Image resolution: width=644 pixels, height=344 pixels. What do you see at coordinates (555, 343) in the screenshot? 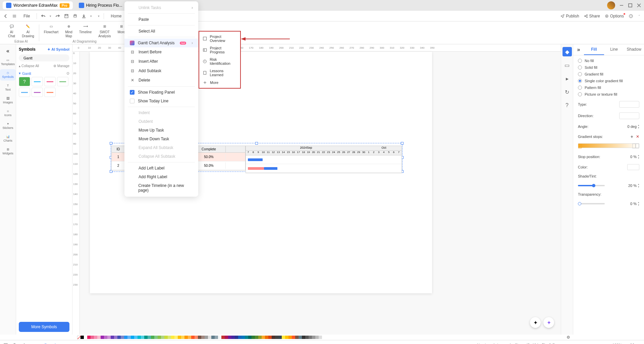
I see `focus-button: ⊙Focus` at bounding box center [555, 343].